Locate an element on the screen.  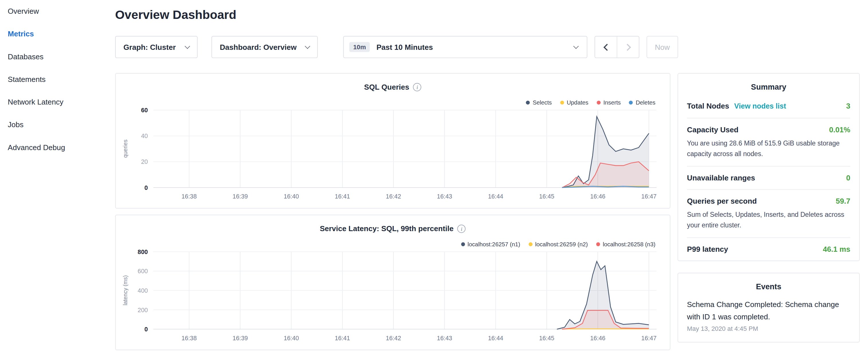
sidebar-item-databases: Databases is located at coordinates (53, 57).